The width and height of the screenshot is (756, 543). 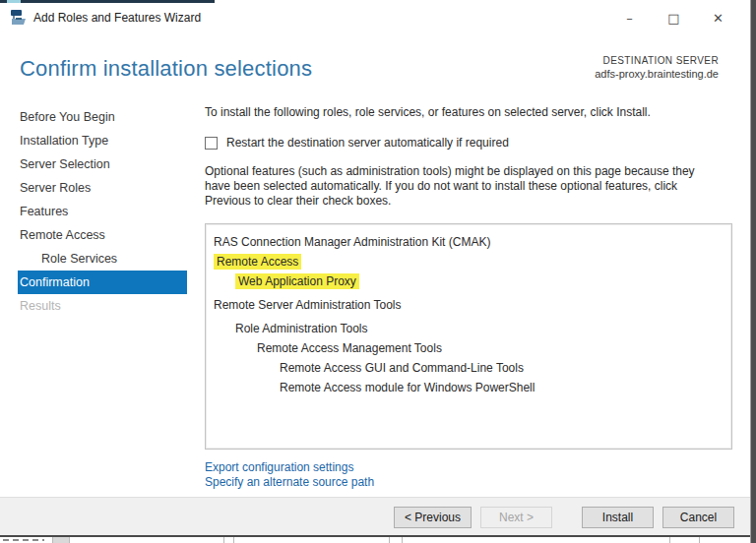 What do you see at coordinates (657, 61) in the screenshot?
I see `destination-server-label: DESTINATION SERVER` at bounding box center [657, 61].